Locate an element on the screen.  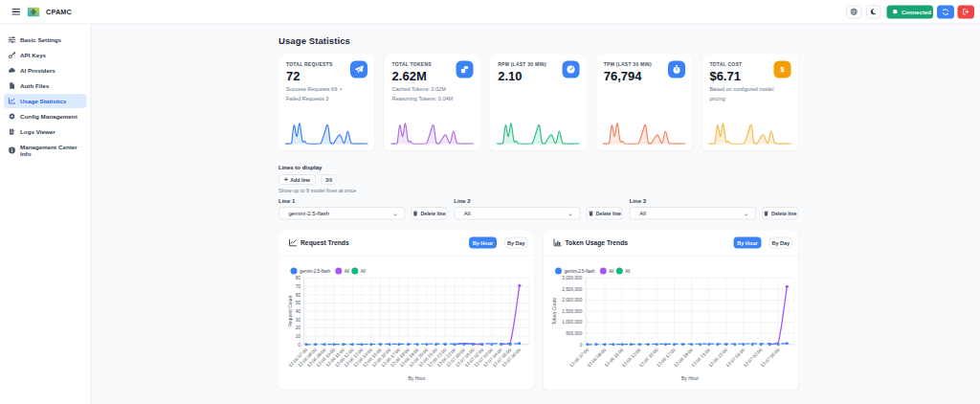
svg-text: 1,500,000 is located at coordinates (572, 312).